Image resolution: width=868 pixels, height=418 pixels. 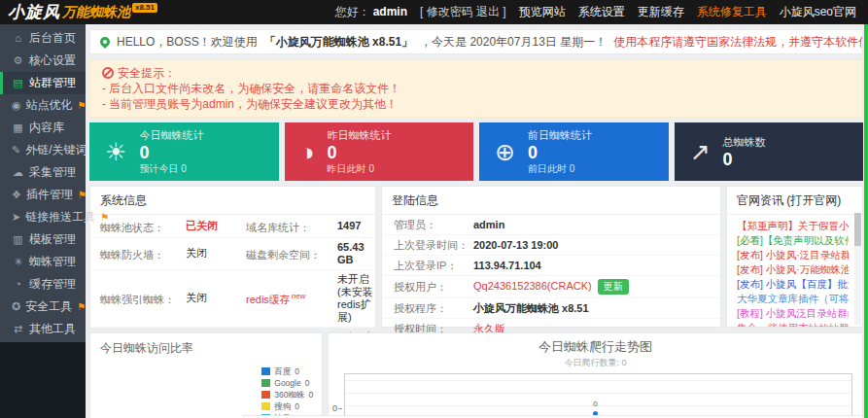 I want to click on news-panel: 官网资讯 (打开官网) 【郑重声明】关于假冒小旋风官网的说明和声明[必看]【免责…, so click(x=795, y=257).